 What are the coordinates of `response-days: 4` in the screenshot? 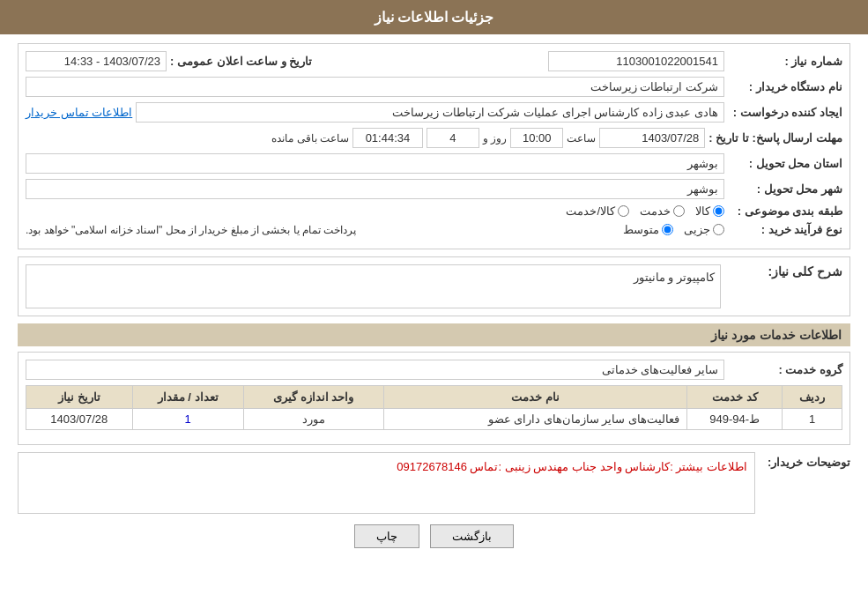 It's located at (453, 137).